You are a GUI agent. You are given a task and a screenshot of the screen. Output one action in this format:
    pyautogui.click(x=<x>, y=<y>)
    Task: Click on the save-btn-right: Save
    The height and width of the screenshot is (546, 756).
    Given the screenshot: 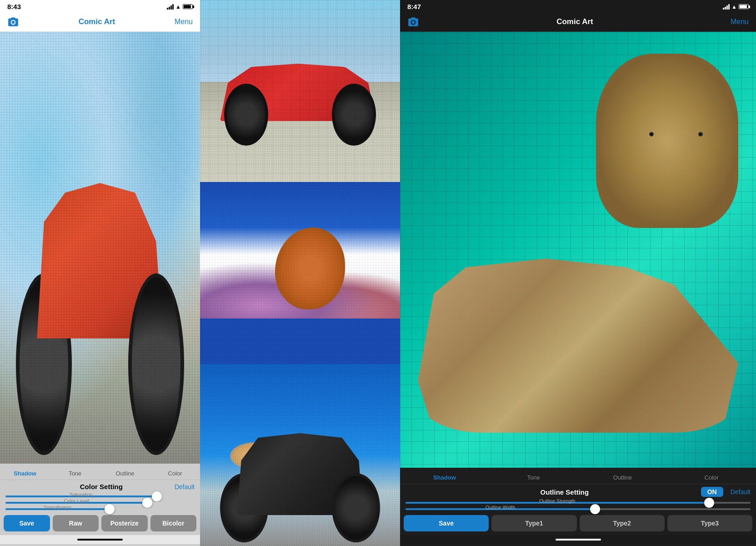 What is the action you would take?
    pyautogui.click(x=446, y=523)
    